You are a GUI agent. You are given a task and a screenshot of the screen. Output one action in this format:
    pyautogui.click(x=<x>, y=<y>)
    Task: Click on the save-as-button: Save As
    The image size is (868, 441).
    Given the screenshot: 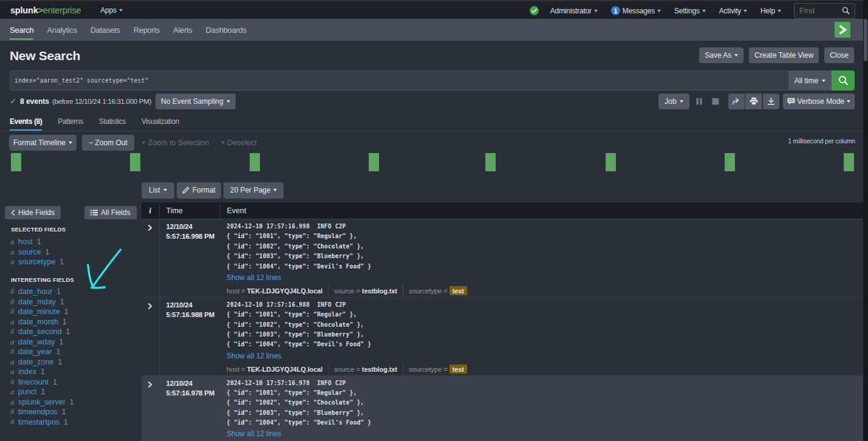 What is the action you would take?
    pyautogui.click(x=722, y=55)
    